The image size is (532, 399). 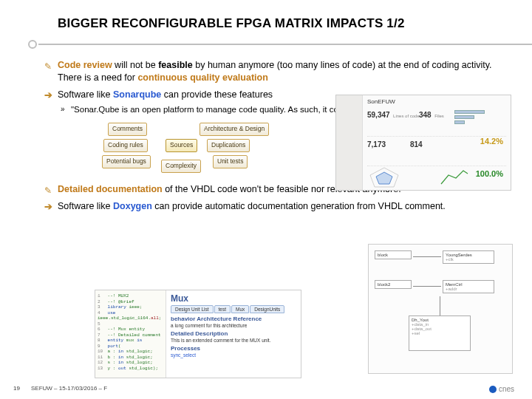 What do you see at coordinates (378, 115) in the screenshot?
I see `sonar-loc: 59,347` at bounding box center [378, 115].